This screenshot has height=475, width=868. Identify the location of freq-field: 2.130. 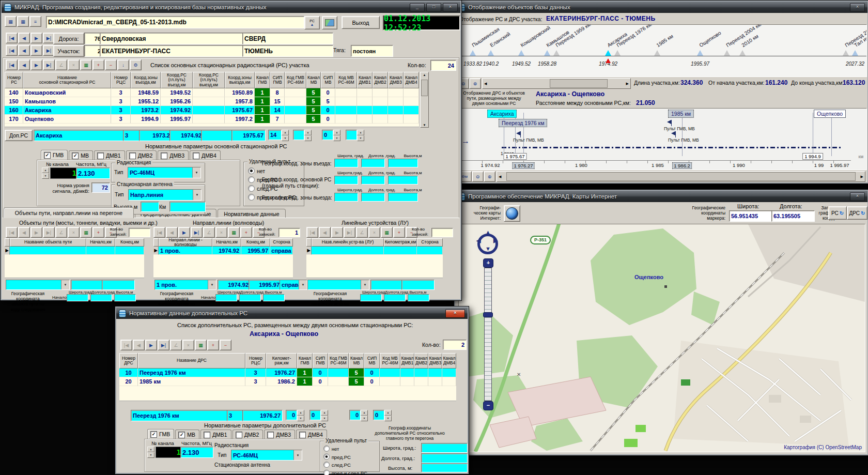
(93, 173).